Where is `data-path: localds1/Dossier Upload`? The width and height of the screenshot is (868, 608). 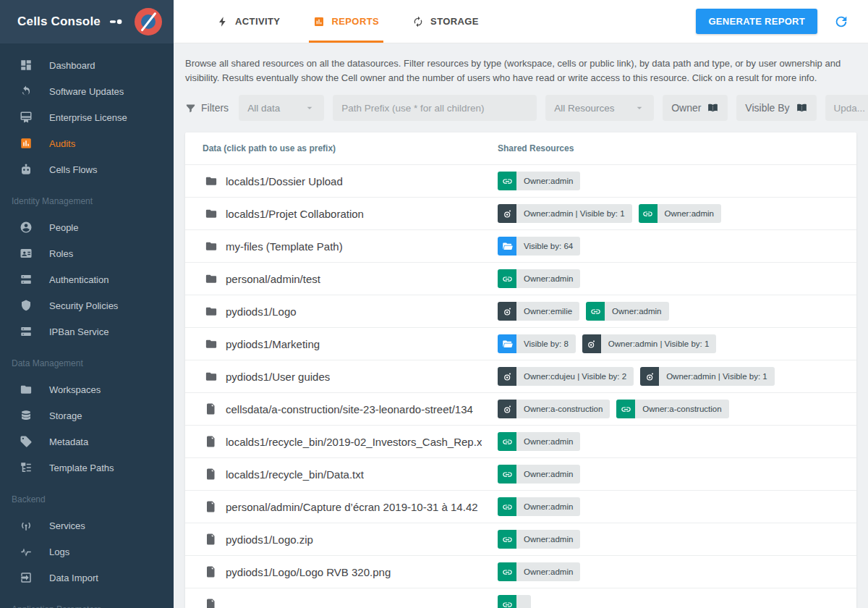 data-path: localds1/Dossier Upload is located at coordinates (284, 181).